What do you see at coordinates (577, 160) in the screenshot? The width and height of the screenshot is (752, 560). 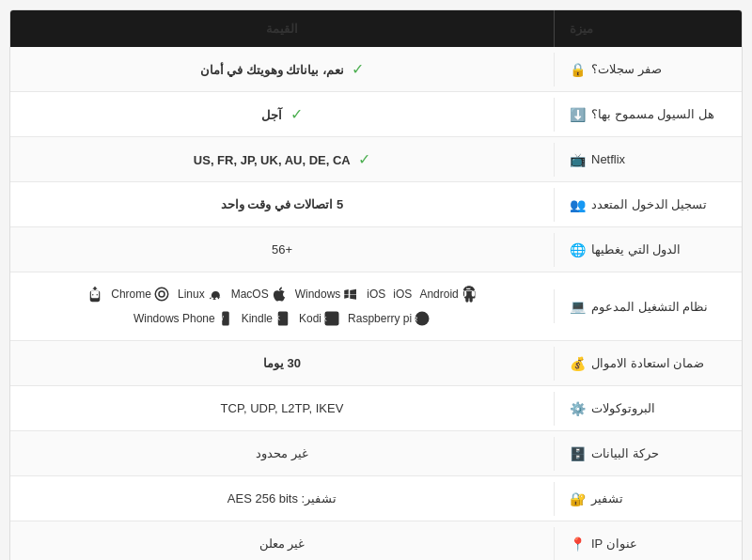 I see `feature-icon-netflix: 📺` at bounding box center [577, 160].